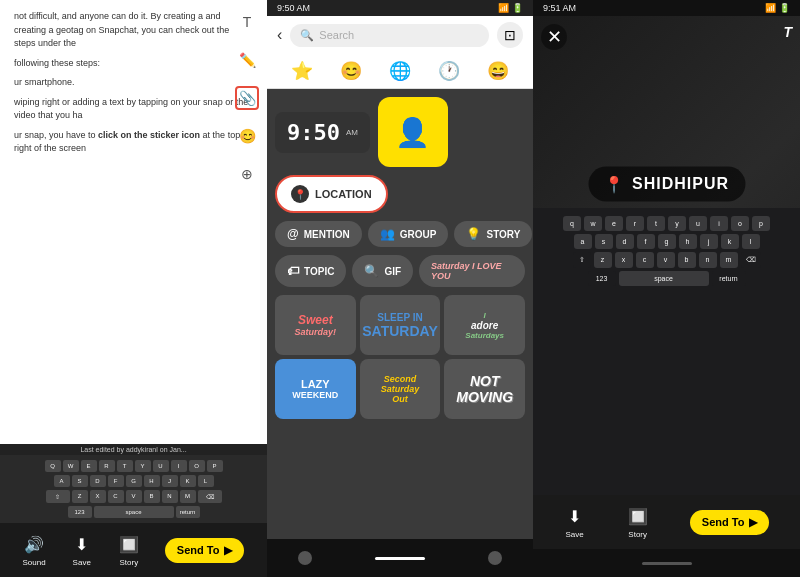  Describe the element at coordinates (215, 466) in the screenshot. I see `key-p: P` at that location.